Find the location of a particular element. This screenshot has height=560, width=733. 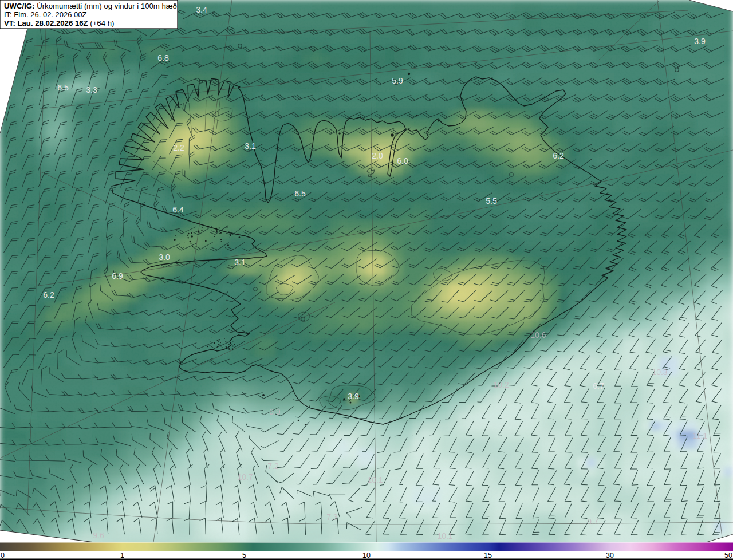

svg-text: 7.2 is located at coordinates (273, 466).